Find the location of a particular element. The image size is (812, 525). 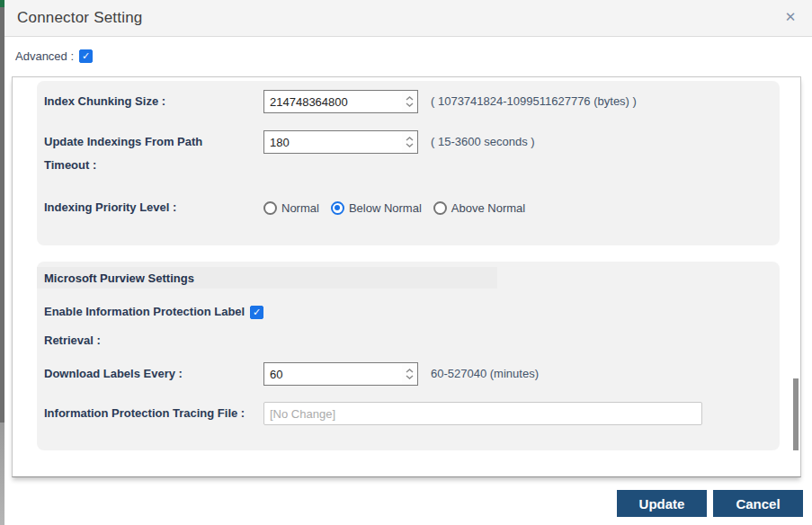

dialog-header: Connector Setting ✕ is located at coordinates (408, 18).